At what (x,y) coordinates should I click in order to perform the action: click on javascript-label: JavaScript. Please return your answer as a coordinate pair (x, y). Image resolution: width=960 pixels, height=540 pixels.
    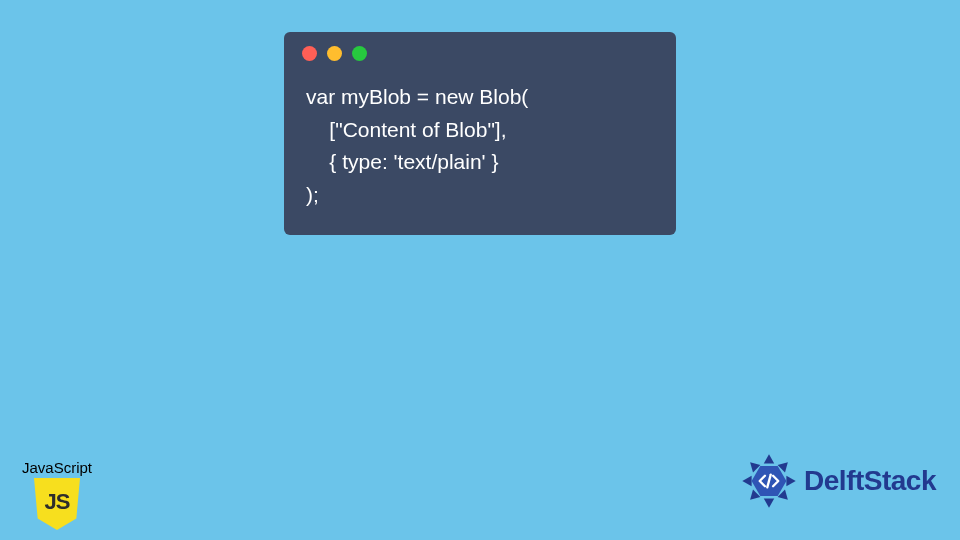
    Looking at the image, I should click on (57, 468).